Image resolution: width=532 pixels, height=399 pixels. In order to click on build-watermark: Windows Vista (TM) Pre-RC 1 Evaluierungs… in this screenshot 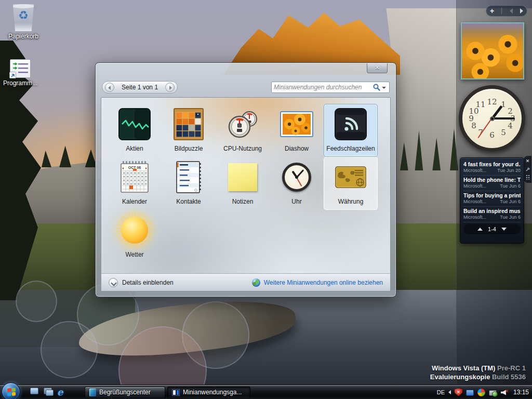, I will do `click(478, 373)`.